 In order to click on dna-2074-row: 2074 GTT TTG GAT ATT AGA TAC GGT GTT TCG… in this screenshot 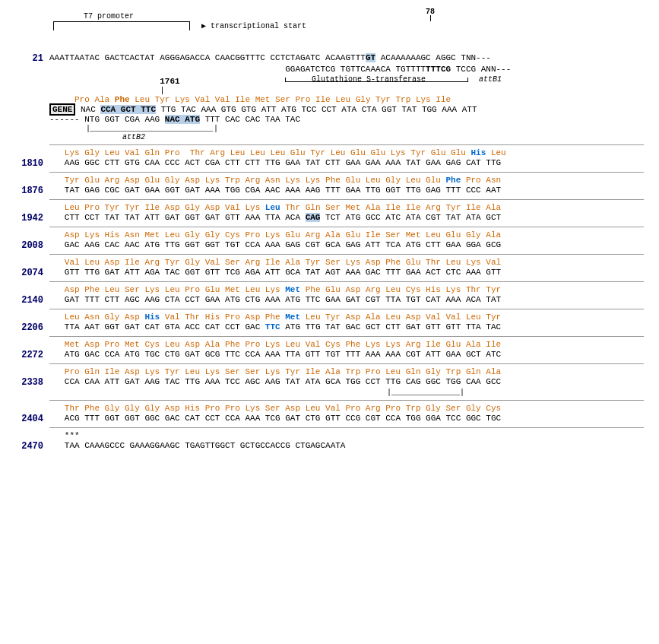, I will do `click(330, 273)`.